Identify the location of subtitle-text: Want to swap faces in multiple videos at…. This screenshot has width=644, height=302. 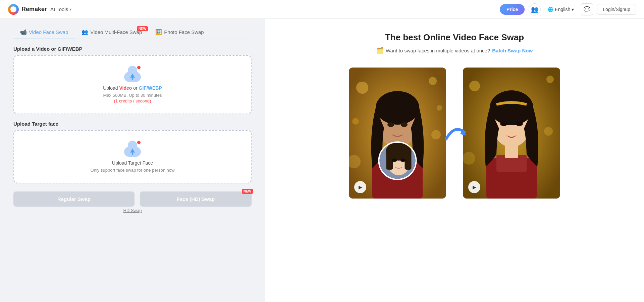
(438, 50).